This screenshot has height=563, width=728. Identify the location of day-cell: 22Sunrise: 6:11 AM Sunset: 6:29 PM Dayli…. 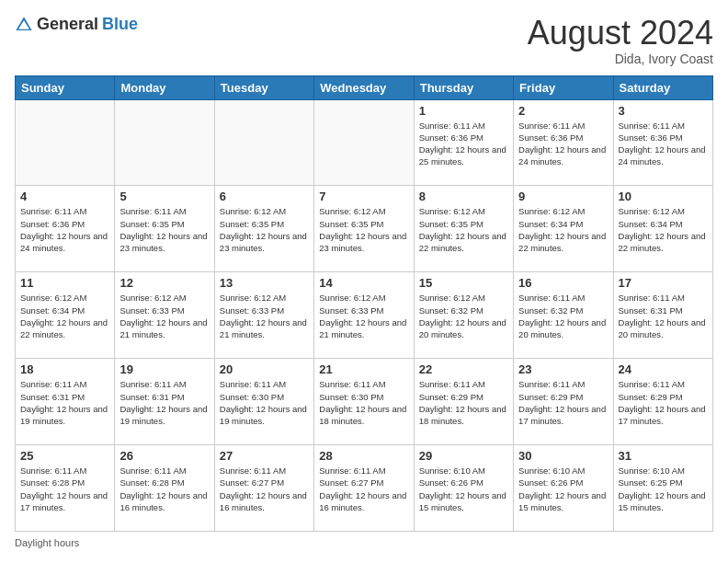
(463, 402).